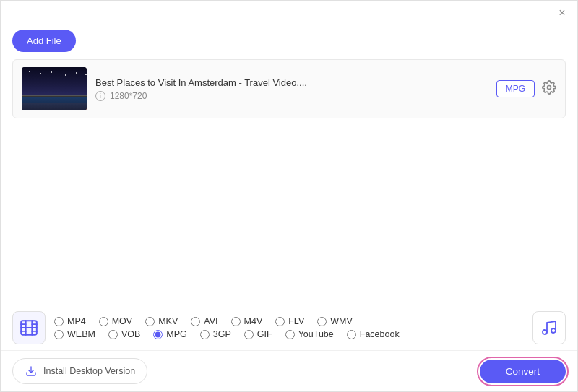 The height and width of the screenshot is (392, 578). I want to click on format-option-facebook: Facebook, so click(373, 334).